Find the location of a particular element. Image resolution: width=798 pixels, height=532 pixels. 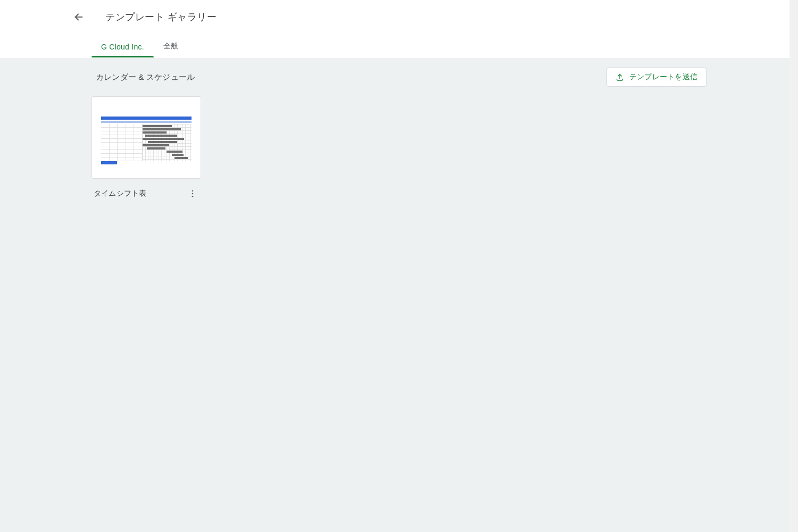

section-title: カレンダー & スケジュール is located at coordinates (143, 78).